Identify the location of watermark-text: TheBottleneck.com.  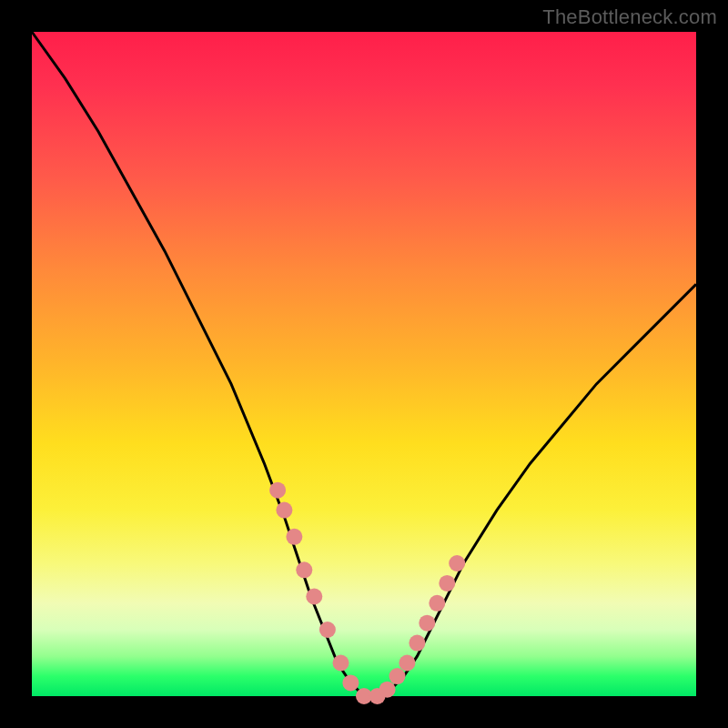
(630, 17).